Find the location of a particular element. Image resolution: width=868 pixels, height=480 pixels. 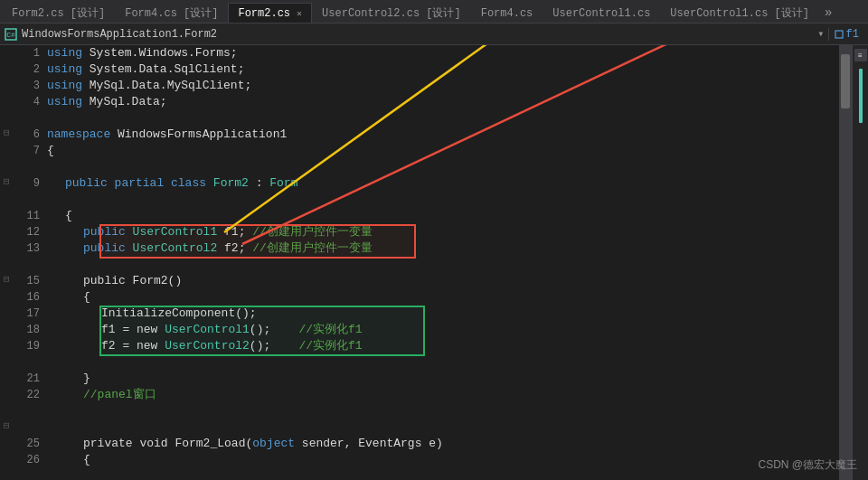

code-line-1: using System.Windows.Forms; is located at coordinates (443, 53).